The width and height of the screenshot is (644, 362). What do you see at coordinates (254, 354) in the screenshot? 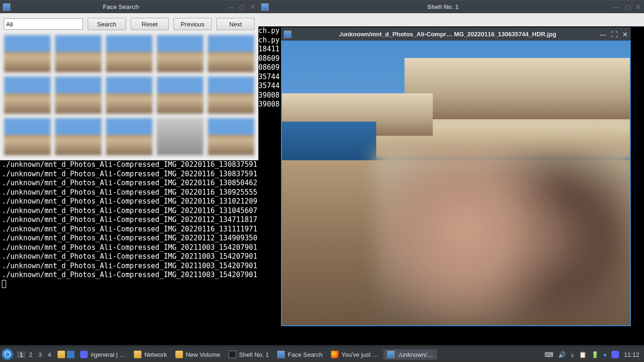
I see `taskbar-item-label: Shell No. 1` at bounding box center [254, 354].